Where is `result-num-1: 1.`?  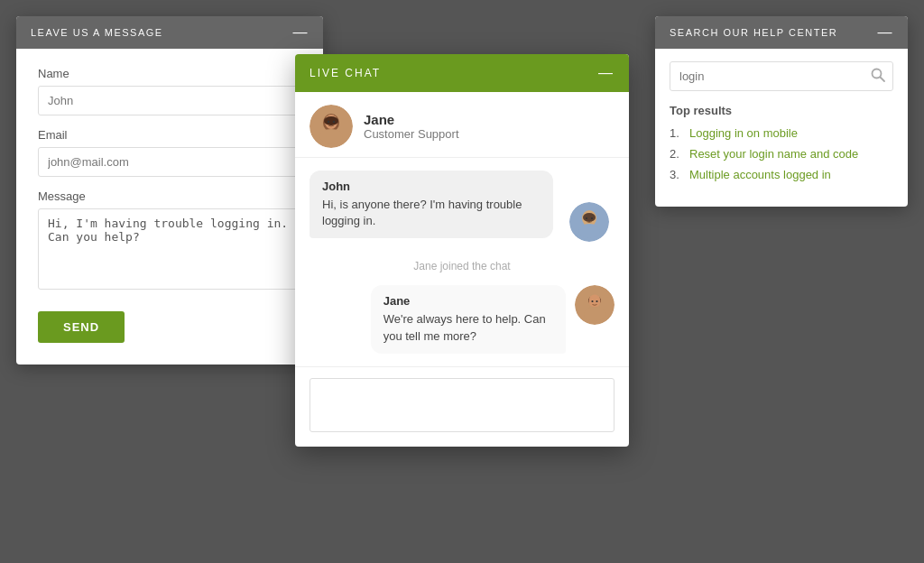
result-num-1: 1. is located at coordinates (677, 134).